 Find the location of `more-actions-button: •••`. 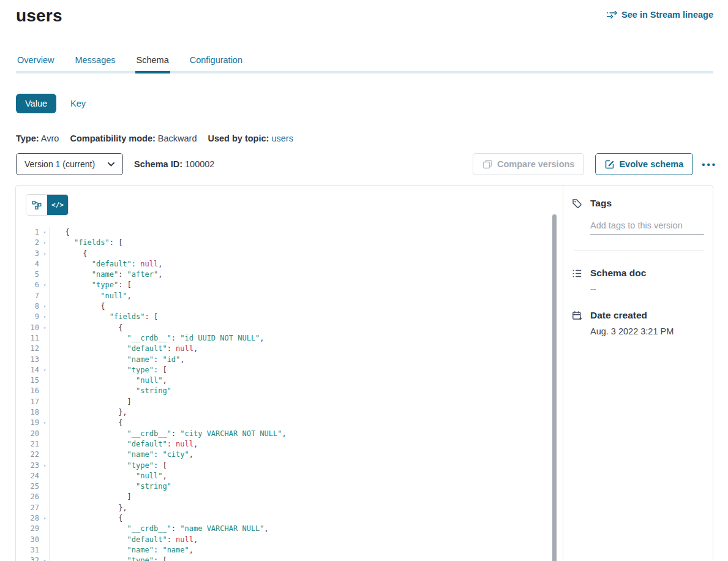

more-actions-button: ••• is located at coordinates (709, 164).